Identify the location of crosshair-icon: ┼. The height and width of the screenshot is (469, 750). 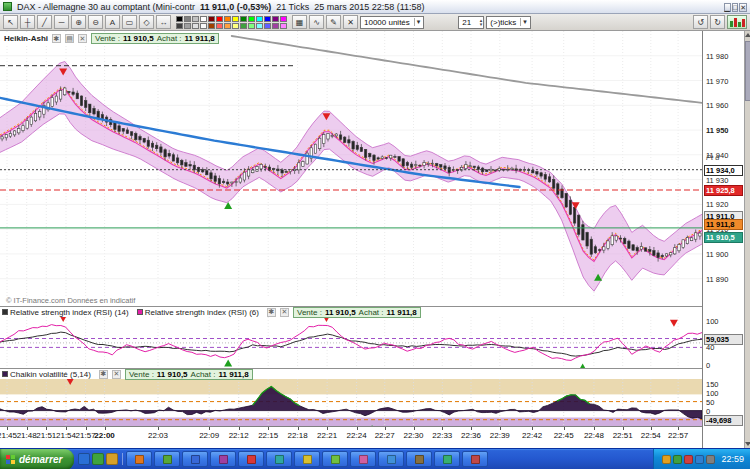
(28, 22).